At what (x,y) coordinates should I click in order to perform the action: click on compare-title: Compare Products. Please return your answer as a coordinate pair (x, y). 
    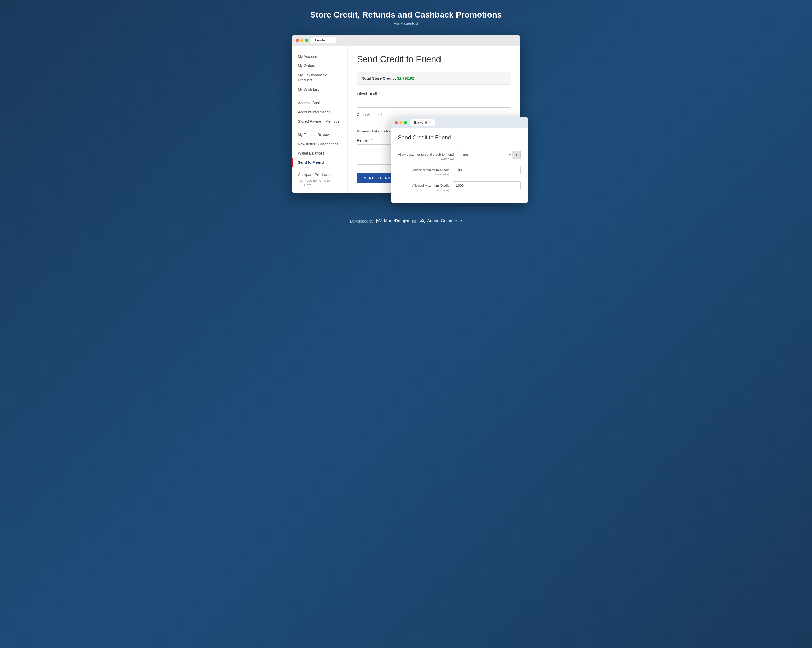
    Looking at the image, I should click on (319, 175).